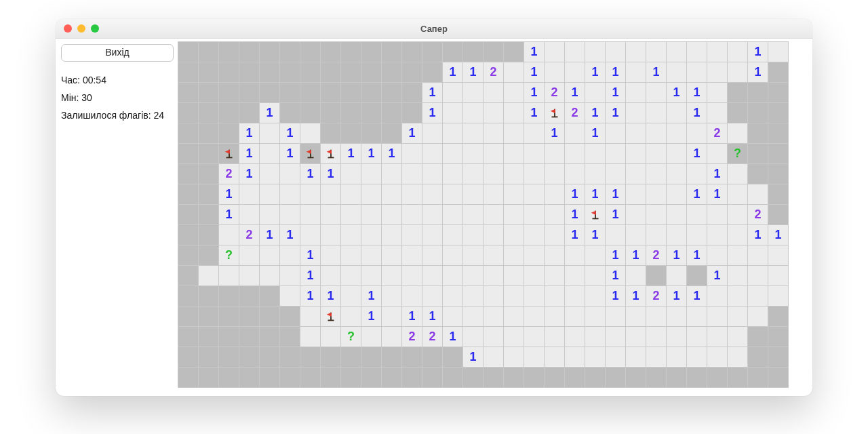 Image resolution: width=868 pixels, height=434 pixels. I want to click on cell: 2, so click(656, 296).